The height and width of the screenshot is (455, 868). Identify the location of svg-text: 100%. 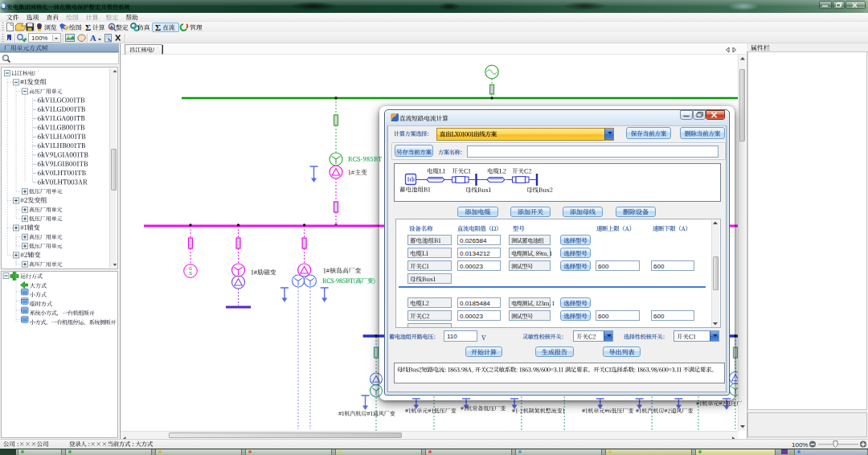
(800, 445).